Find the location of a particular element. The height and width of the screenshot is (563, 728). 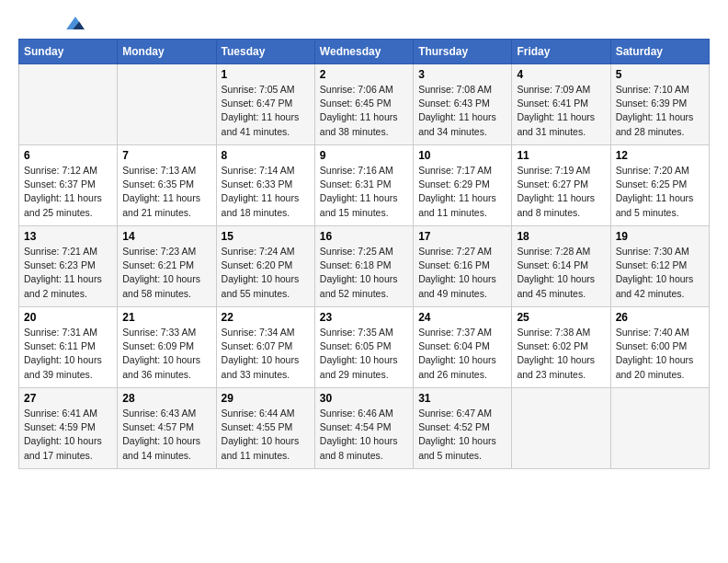

day-info: Sunrise: 6:47 AM Sunset: 4:52 PM Dayligh… is located at coordinates (462, 434).